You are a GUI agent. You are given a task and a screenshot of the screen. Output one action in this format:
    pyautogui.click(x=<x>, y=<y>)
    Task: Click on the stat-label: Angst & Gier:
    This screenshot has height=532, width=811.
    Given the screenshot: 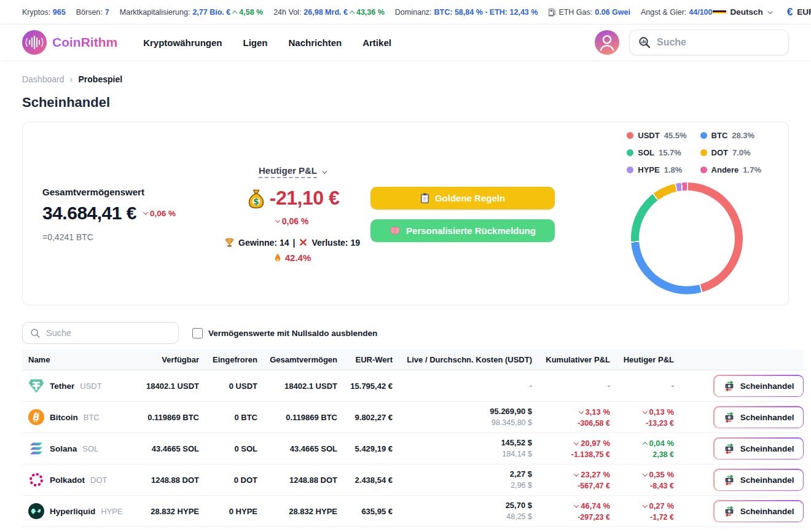 What is the action you would take?
    pyautogui.click(x=664, y=12)
    